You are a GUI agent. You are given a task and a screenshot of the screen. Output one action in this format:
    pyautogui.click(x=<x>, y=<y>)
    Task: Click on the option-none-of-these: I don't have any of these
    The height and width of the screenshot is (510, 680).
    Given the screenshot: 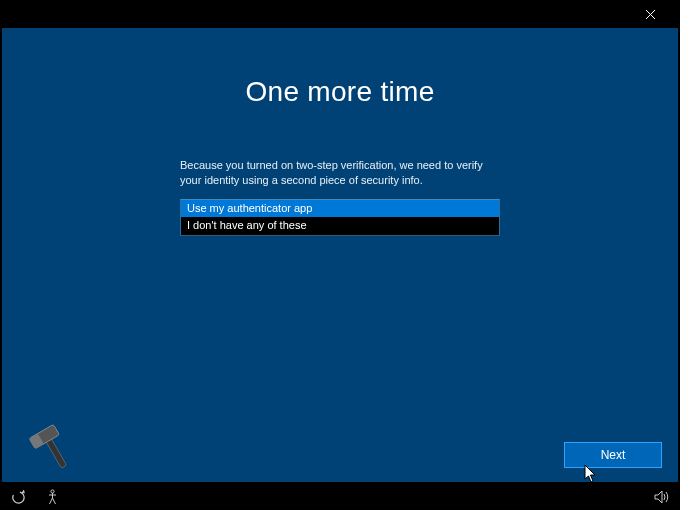 What is the action you would take?
    pyautogui.click(x=340, y=226)
    